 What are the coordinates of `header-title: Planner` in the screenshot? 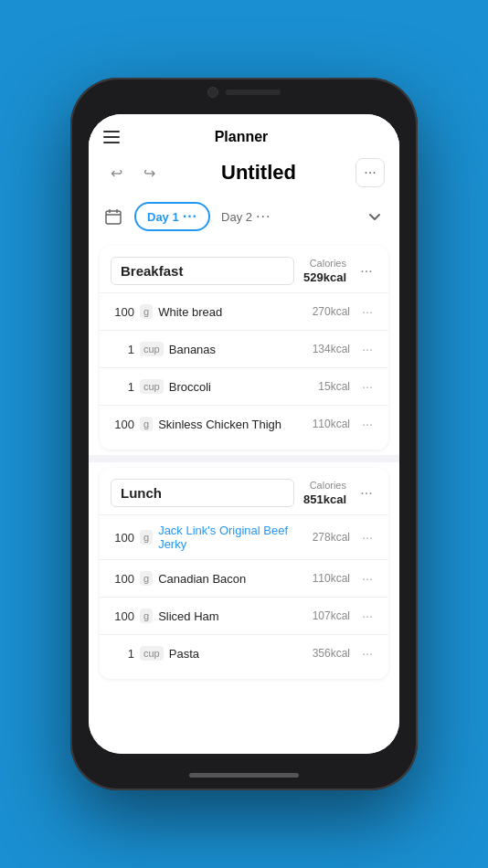 It's located at (241, 137).